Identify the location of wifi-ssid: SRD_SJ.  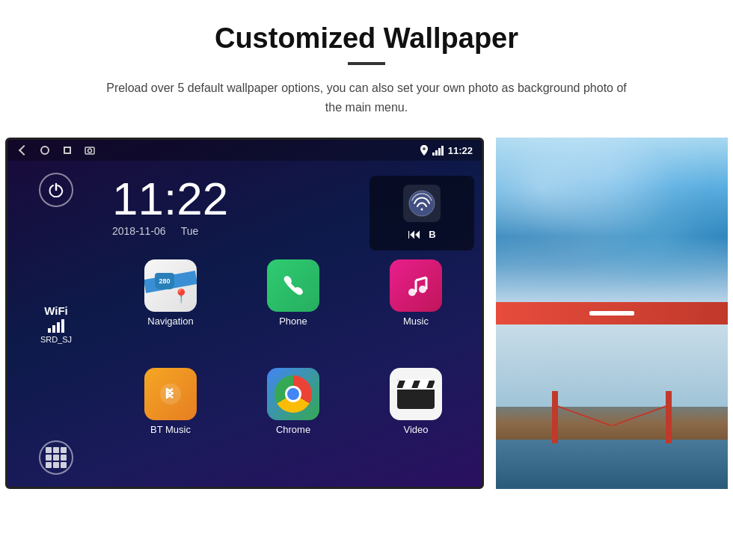
(56, 339).